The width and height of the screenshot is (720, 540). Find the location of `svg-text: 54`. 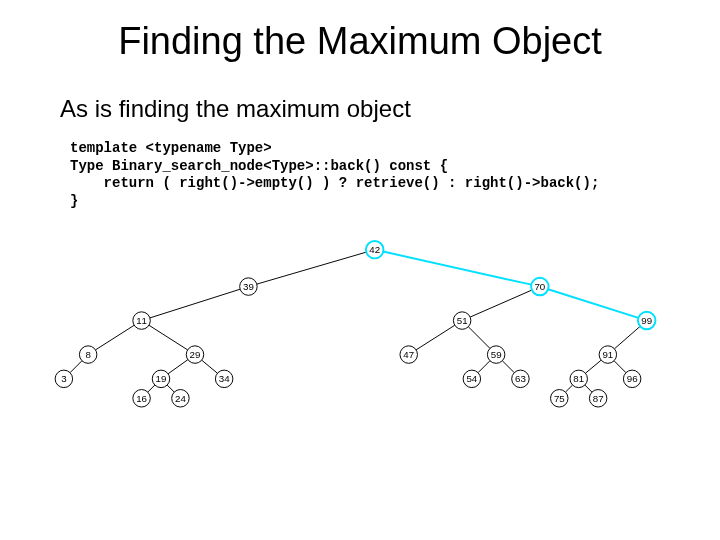

svg-text: 54 is located at coordinates (472, 378).